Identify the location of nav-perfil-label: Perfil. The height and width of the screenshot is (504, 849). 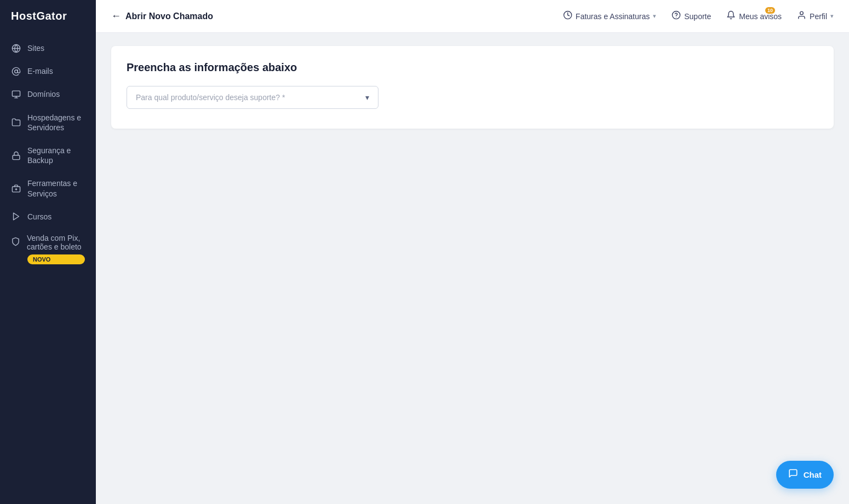
(818, 16).